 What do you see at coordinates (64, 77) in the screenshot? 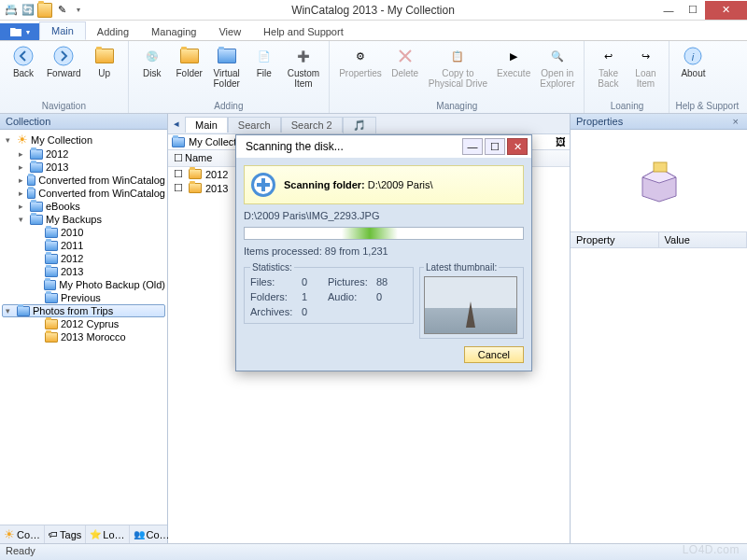
I see `ribbon-group-navigation: Back Forward Up Navigation` at bounding box center [64, 77].